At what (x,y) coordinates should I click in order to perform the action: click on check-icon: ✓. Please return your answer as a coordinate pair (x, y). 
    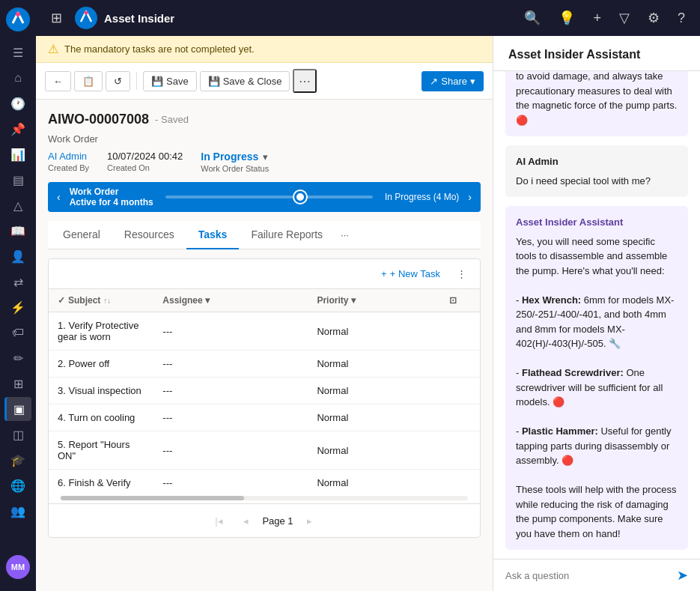
    Looking at the image, I should click on (61, 300).